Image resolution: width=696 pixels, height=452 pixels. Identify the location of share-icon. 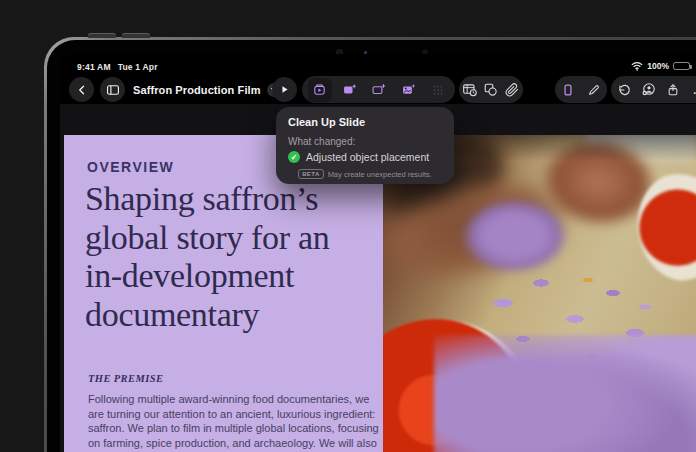
(673, 90).